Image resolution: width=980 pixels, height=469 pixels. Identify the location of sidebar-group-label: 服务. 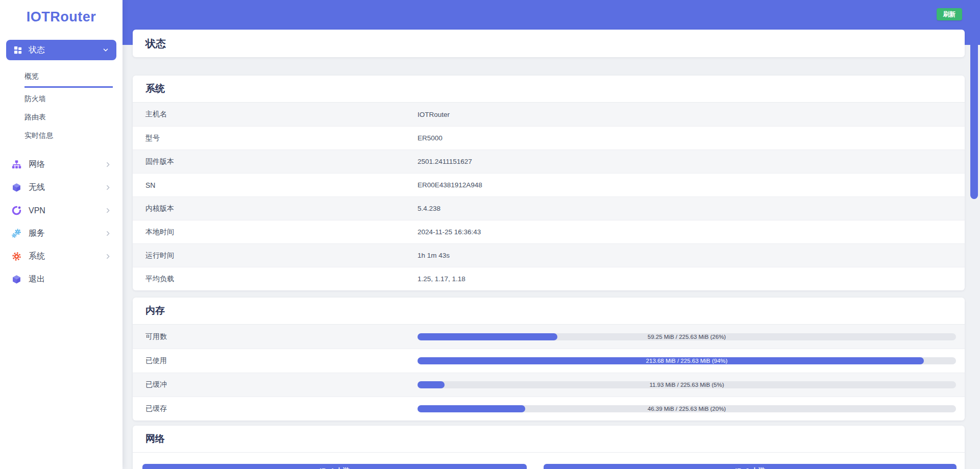
(66, 234).